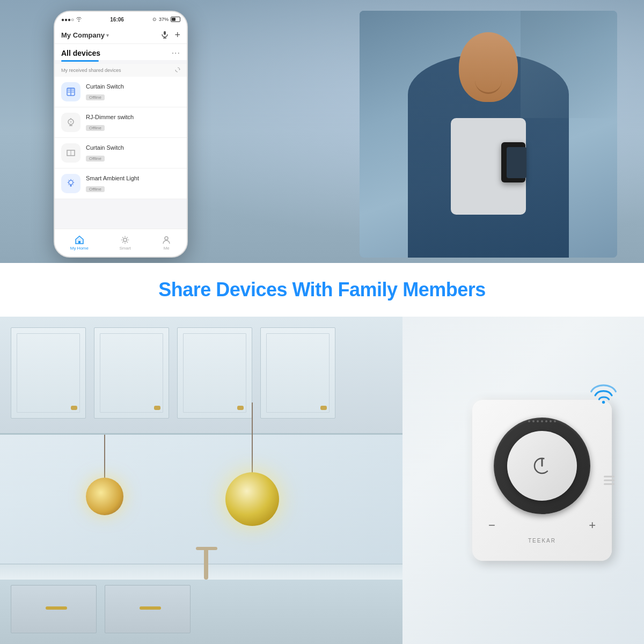  I want to click on share-title: Share Devices With Family Members, so click(322, 290).